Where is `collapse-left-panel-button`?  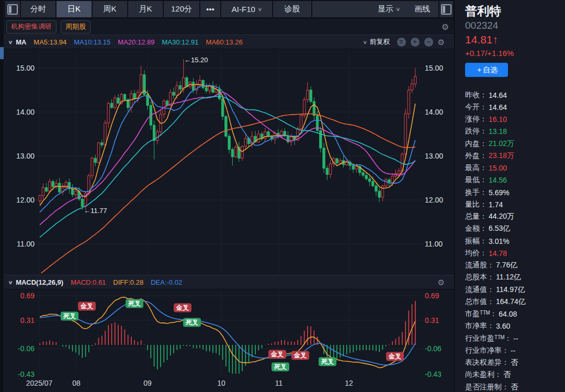
collapse-left-panel-button is located at coordinates (13, 9).